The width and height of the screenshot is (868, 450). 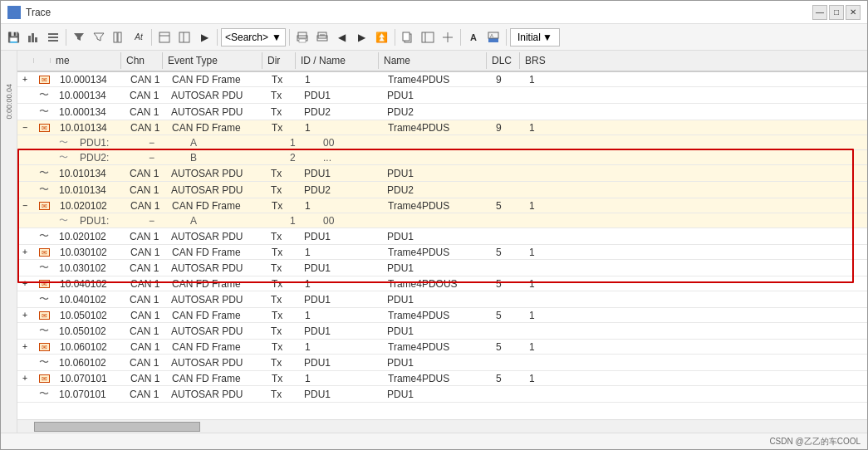 I want to click on table-row: 〜 10.070101 CAN 1 AUTOSAR PDU Tx PDU1 PD…, so click(x=442, y=394).